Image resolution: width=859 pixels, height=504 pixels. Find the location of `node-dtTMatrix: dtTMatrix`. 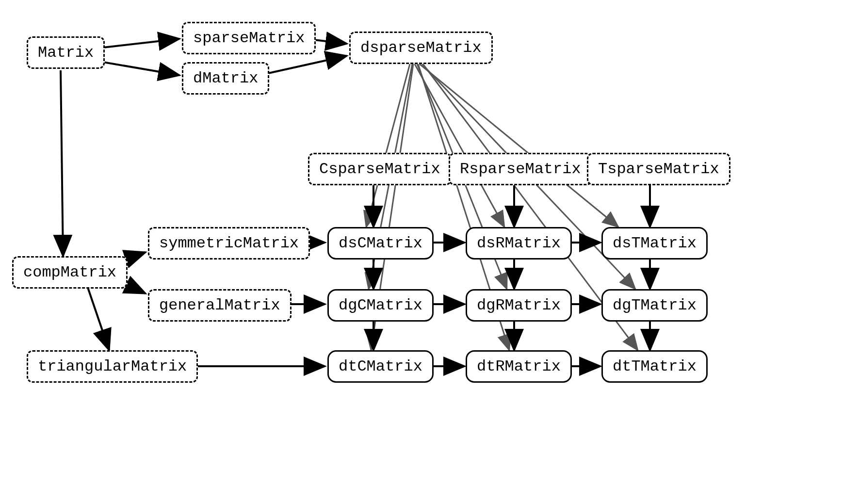

node-dtTMatrix: dtTMatrix is located at coordinates (655, 367).